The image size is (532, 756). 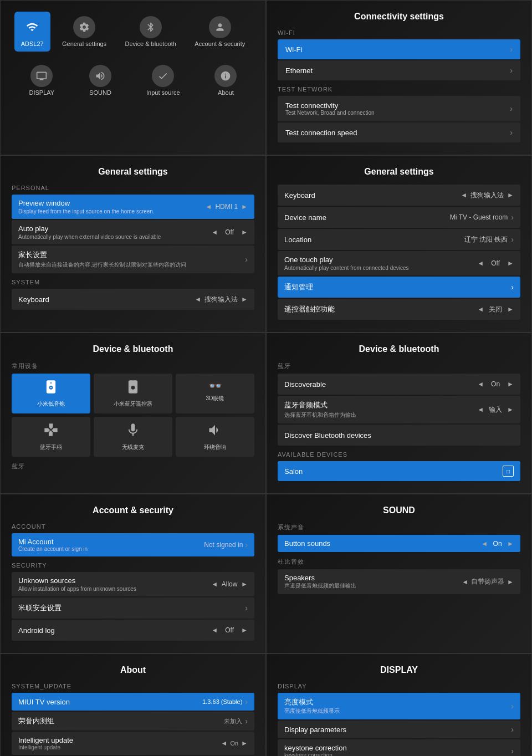 What do you see at coordinates (133, 299) in the screenshot?
I see `keyboard-row-left: Keyboard ◄ 搜狗输入法 ►` at bounding box center [133, 299].